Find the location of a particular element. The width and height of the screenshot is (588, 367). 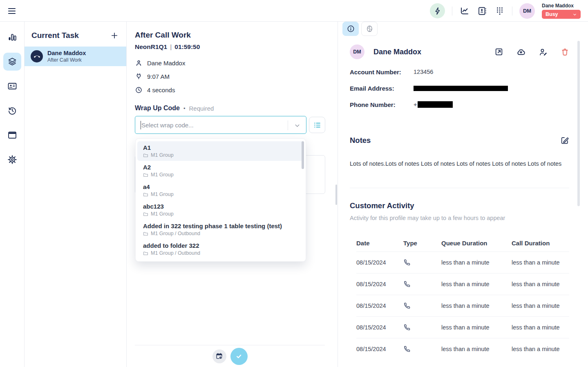

edit-notes-button is located at coordinates (565, 140).